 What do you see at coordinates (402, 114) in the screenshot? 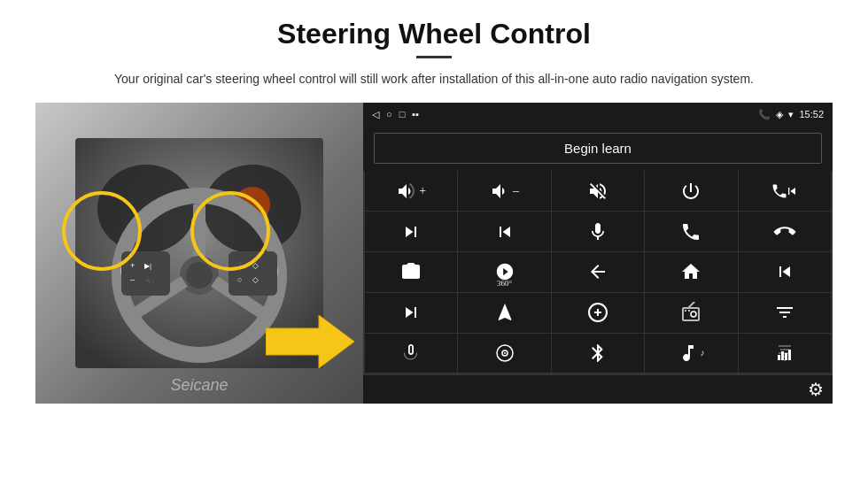
I see `nav-recent-icon: □` at bounding box center [402, 114].